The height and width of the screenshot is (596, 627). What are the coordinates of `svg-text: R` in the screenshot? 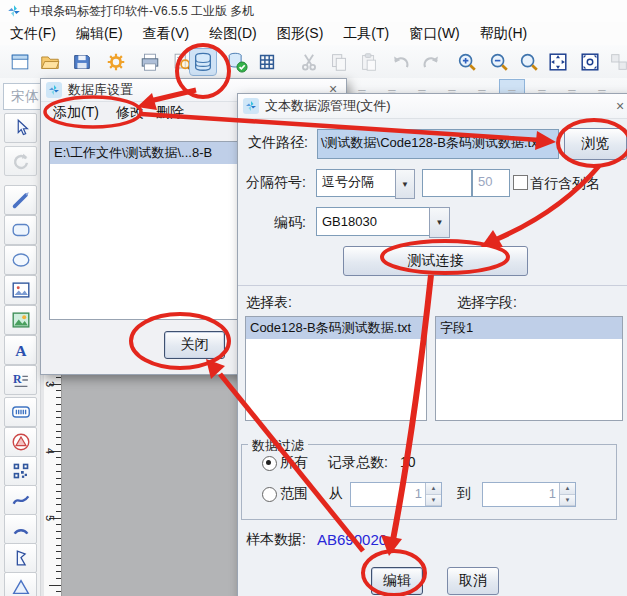 It's located at (18, 379).